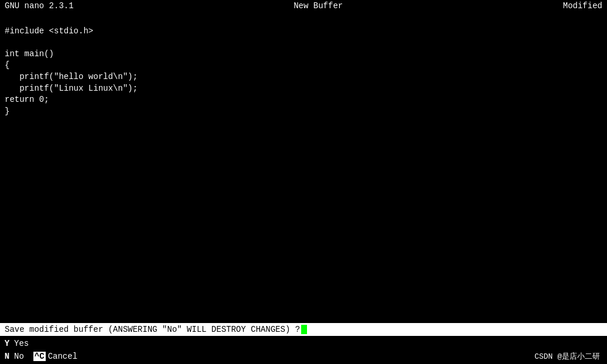 The width and height of the screenshot is (607, 364). Describe the element at coordinates (7, 344) in the screenshot. I see `yes-key: Y` at that location.